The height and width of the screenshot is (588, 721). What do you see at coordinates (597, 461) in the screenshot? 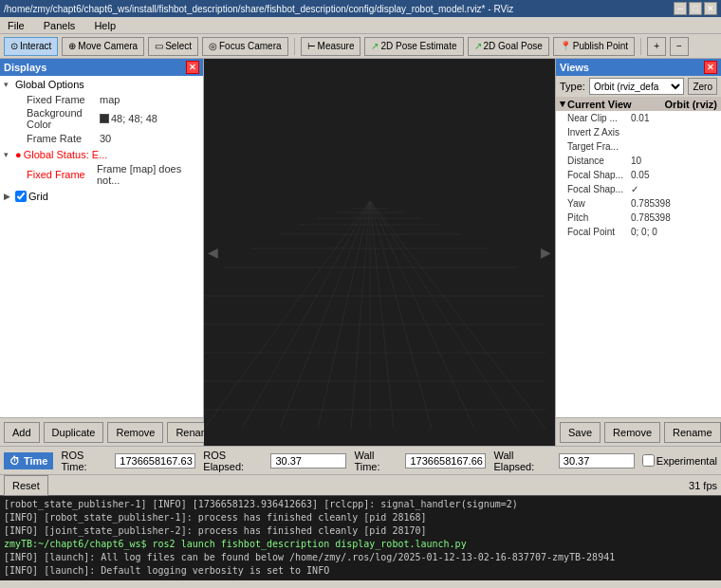
I see `wall-elapsed-value: 30.37` at bounding box center [597, 461].